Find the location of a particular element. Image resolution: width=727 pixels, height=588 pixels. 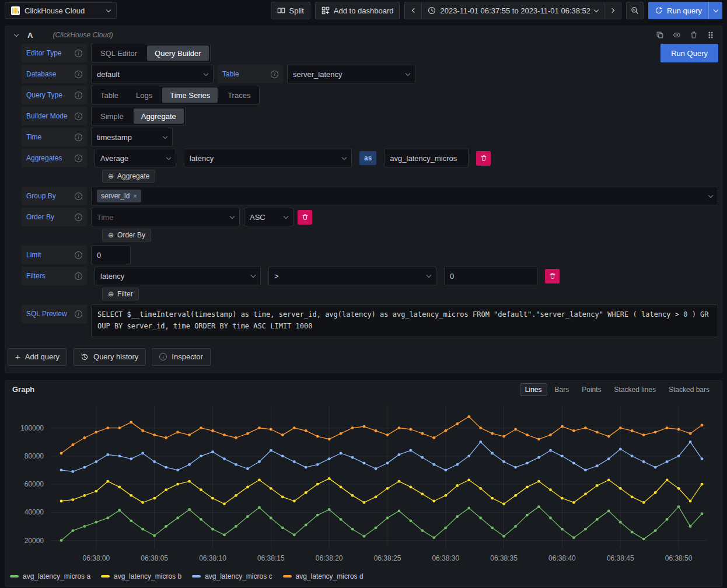

field-label-text: Table is located at coordinates (231, 74).